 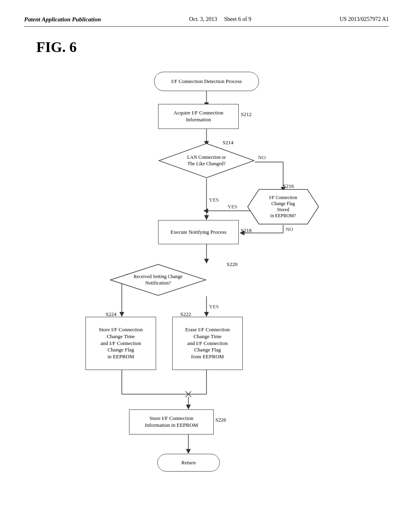 I want to click on s220-diamond-container: Received Setting ChangeNotification?, so click(x=158, y=280).